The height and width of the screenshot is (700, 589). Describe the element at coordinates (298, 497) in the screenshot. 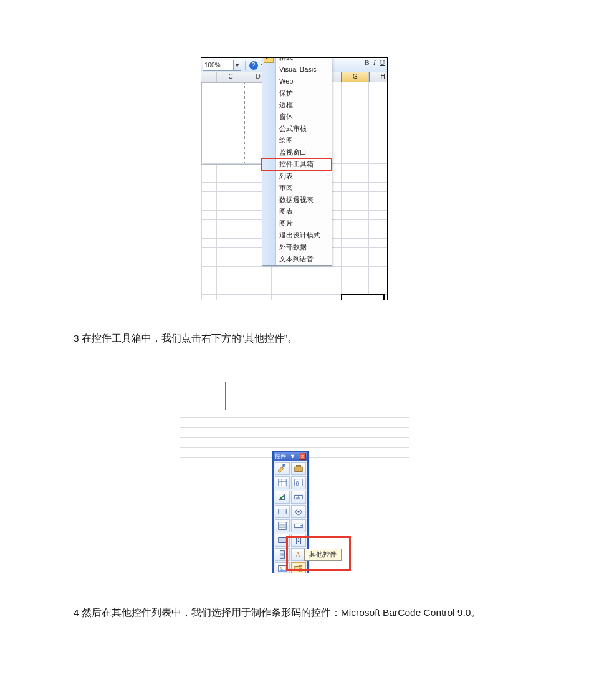

I see `svg-text: ab` at that location.